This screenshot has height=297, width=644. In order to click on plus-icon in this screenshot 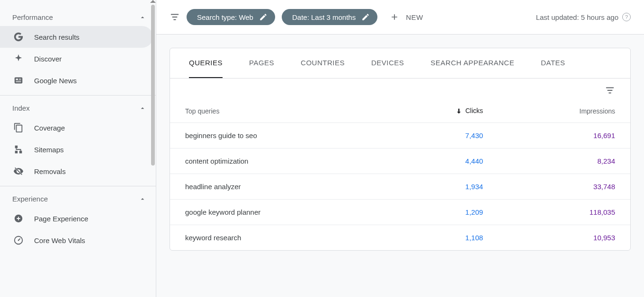, I will do `click(394, 17)`.